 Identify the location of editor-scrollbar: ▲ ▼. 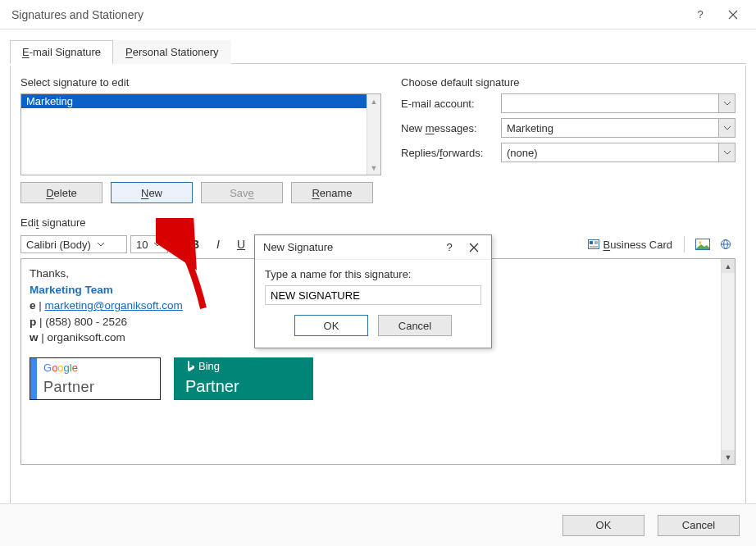
(728, 362).